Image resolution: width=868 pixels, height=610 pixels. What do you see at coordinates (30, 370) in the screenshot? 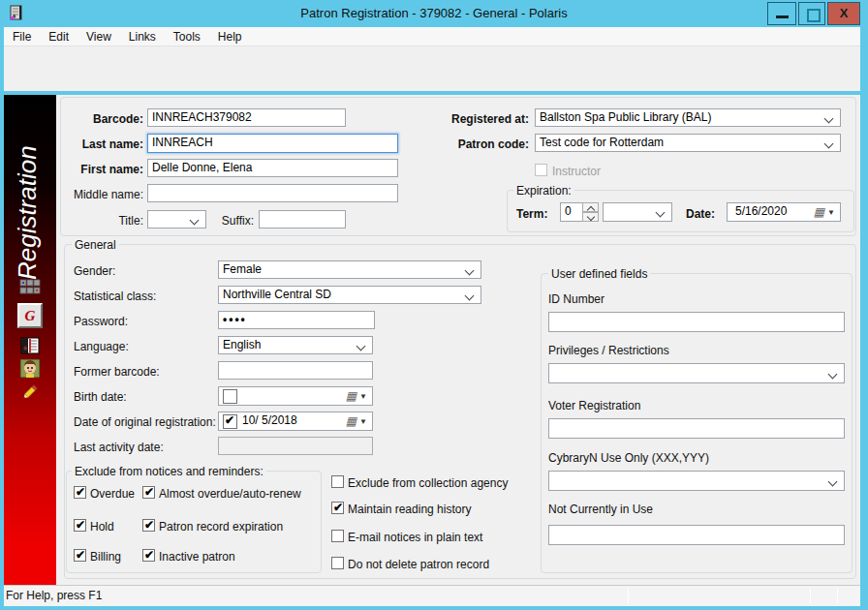
I see `sidebar-tab-patron` at bounding box center [30, 370].